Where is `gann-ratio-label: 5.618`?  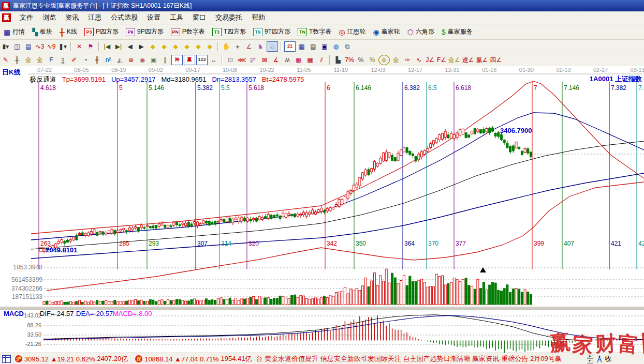
gann-ratio-label: 5.618 is located at coordinates (256, 88).